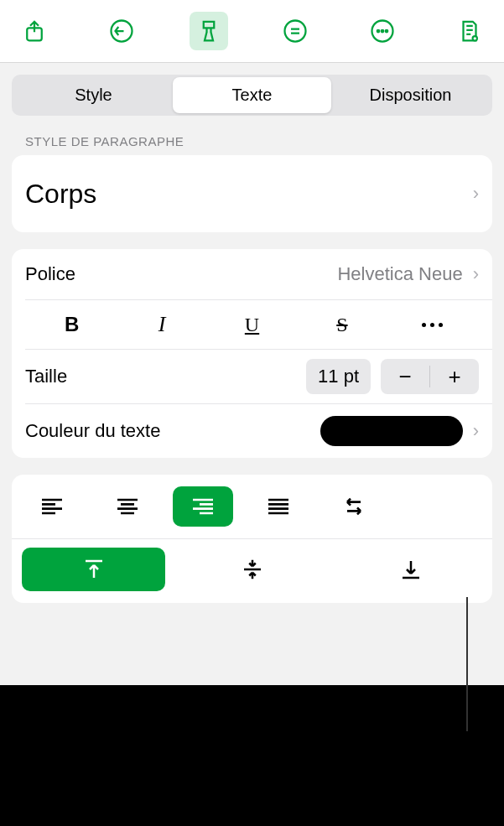 Image resolution: width=504 pixels, height=826 pixels. What do you see at coordinates (92, 431) in the screenshot?
I see `text-color-label: Couleur du texte` at bounding box center [92, 431].